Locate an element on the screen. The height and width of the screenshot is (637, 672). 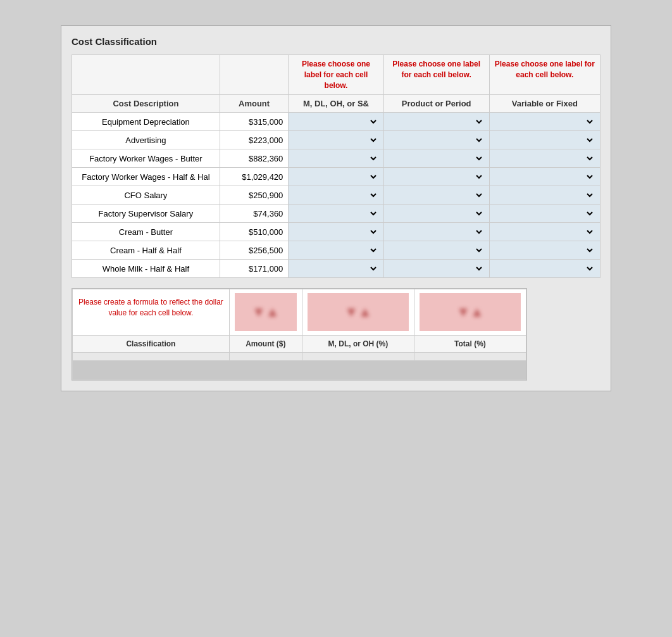
row-m-select-3: M DL OH S&A is located at coordinates (336, 177).